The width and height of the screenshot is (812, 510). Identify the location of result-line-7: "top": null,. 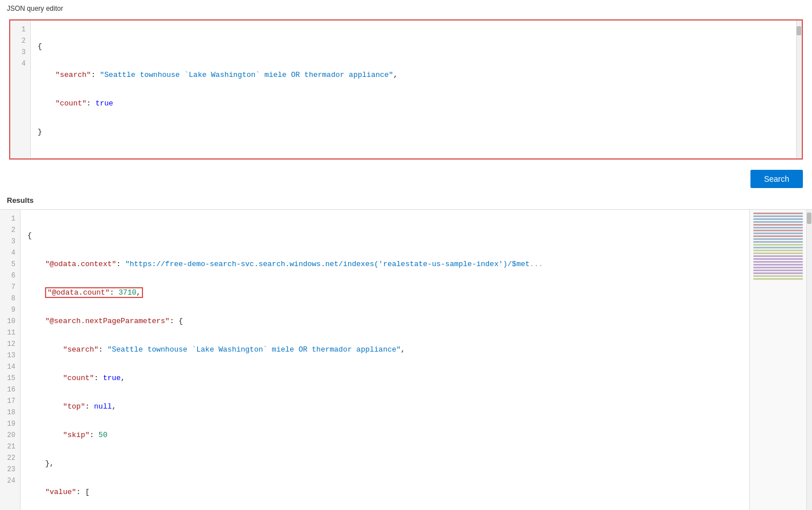
(385, 407).